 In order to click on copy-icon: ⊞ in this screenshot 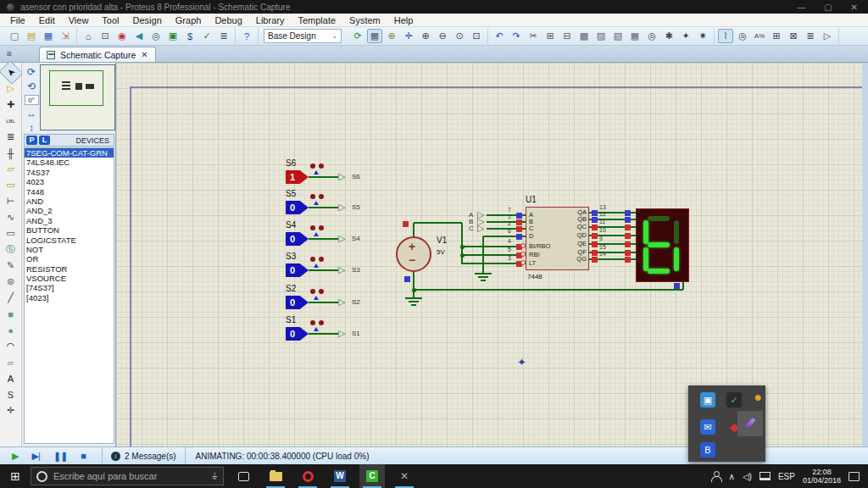, I will do `click(550, 36)`.